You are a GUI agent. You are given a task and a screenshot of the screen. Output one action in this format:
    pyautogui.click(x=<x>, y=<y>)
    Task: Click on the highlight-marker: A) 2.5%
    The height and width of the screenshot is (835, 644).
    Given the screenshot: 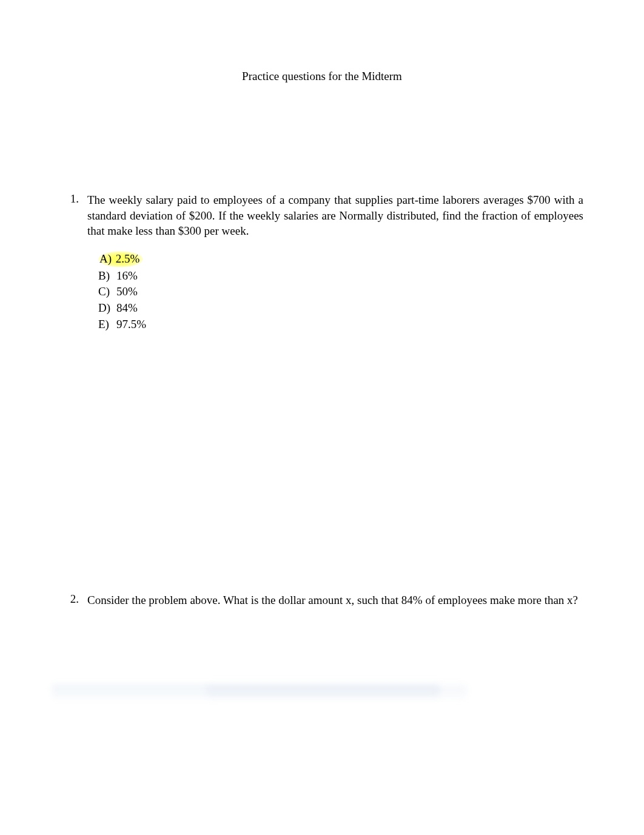 What is the action you would take?
    pyautogui.click(x=121, y=260)
    